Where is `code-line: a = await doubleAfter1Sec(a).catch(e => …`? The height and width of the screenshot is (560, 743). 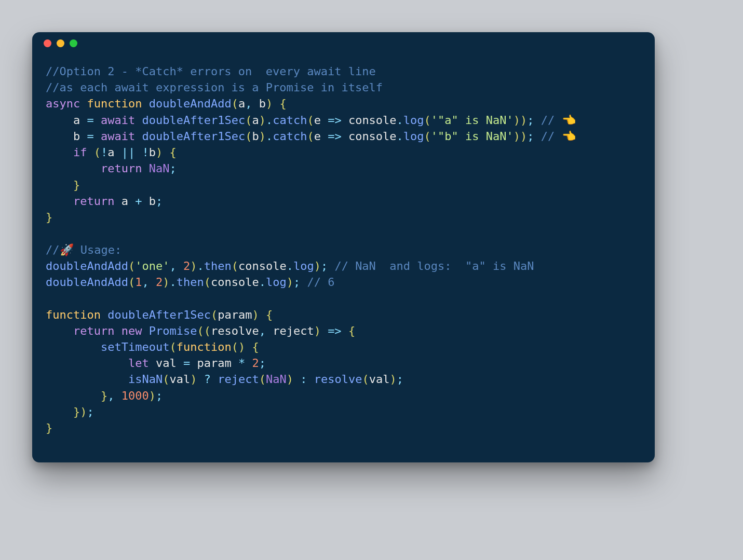 code-line: a = await doubleAfter1Sec(a).catch(e => … is located at coordinates (344, 120).